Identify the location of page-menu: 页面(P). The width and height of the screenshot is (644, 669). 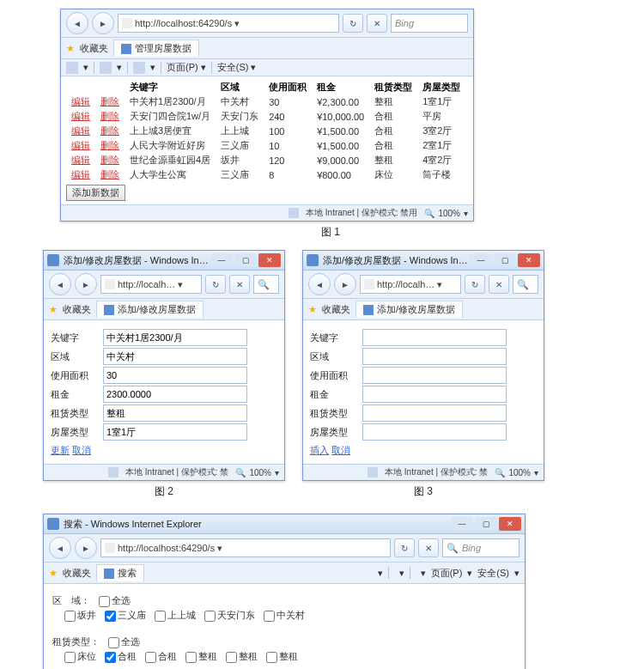
(447, 574).